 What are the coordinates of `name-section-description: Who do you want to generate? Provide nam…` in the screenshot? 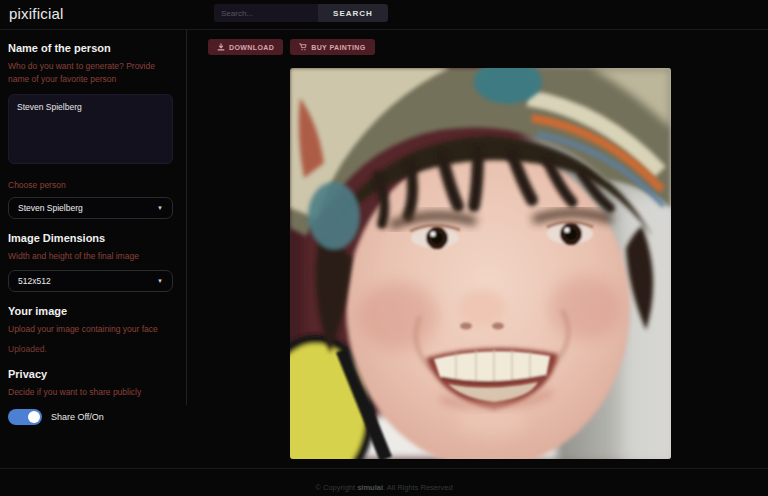 It's located at (93, 73).